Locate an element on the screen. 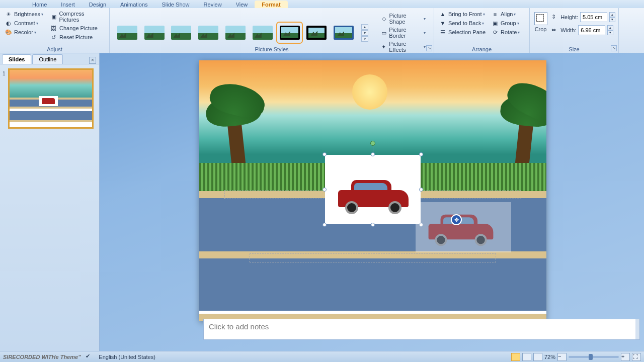 Image resolution: width=644 pixels, height=362 pixels. zoom-thumb is located at coordinates (591, 357).